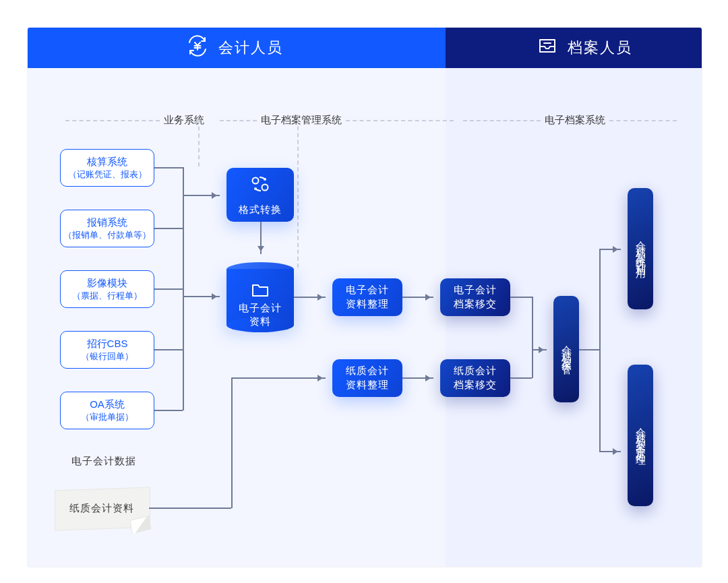 The width and height of the screenshot is (728, 583). What do you see at coordinates (251, 48) in the screenshot?
I see `header-left-label: 会计人员` at bounding box center [251, 48].